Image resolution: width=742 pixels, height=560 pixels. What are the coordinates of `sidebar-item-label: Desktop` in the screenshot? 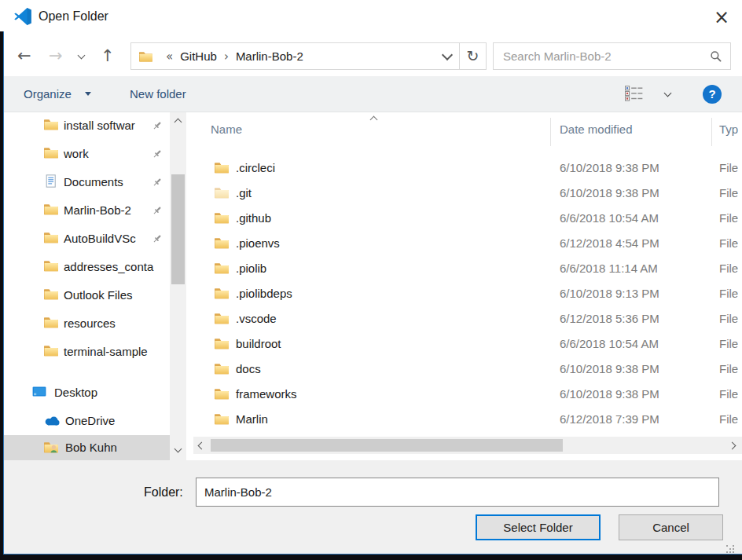 It's located at (75, 393).